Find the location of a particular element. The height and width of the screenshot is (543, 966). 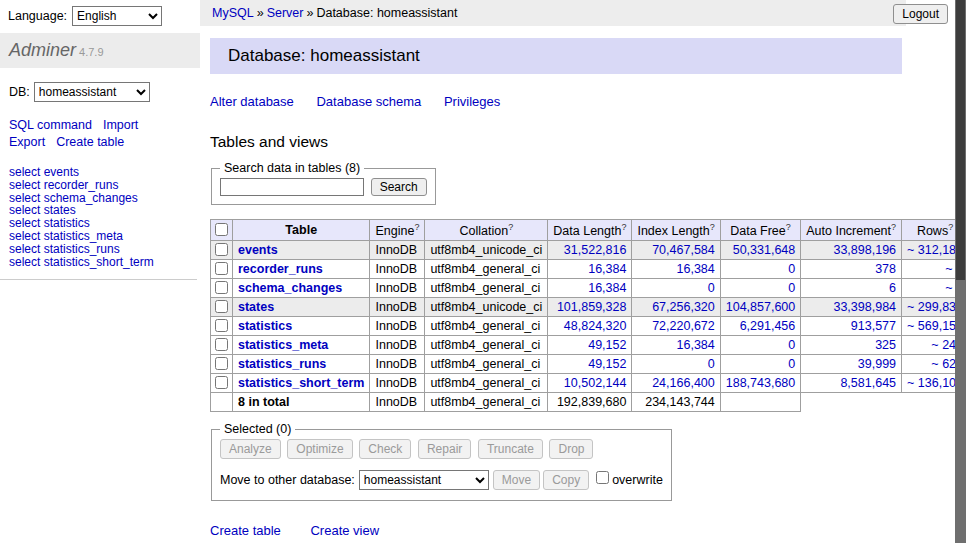

auto-increment-cell: 325 is located at coordinates (852, 346).